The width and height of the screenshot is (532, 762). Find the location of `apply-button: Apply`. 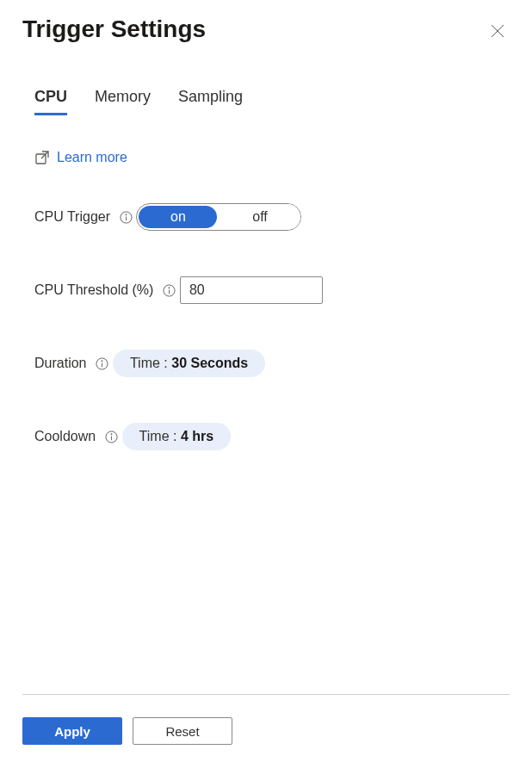

apply-button: Apply is located at coordinates (72, 731).